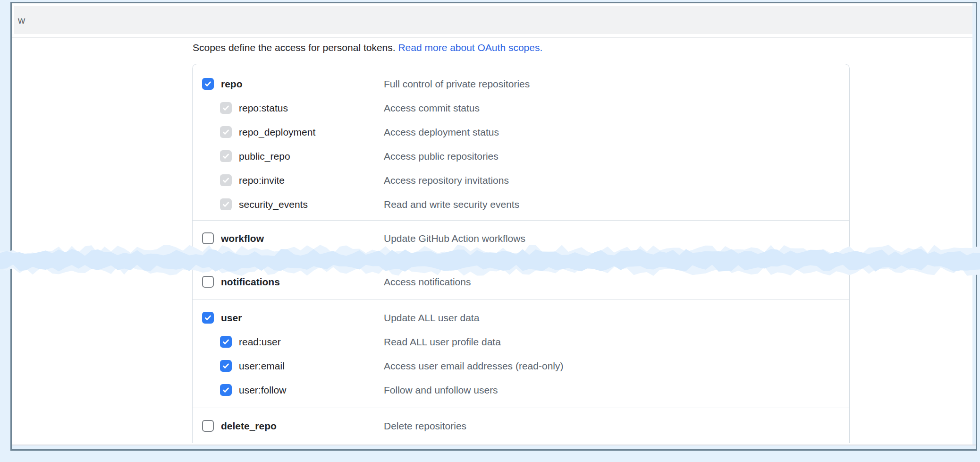  What do you see at coordinates (441, 156) in the screenshot?
I see `scope-description: Access public repositories` at bounding box center [441, 156].